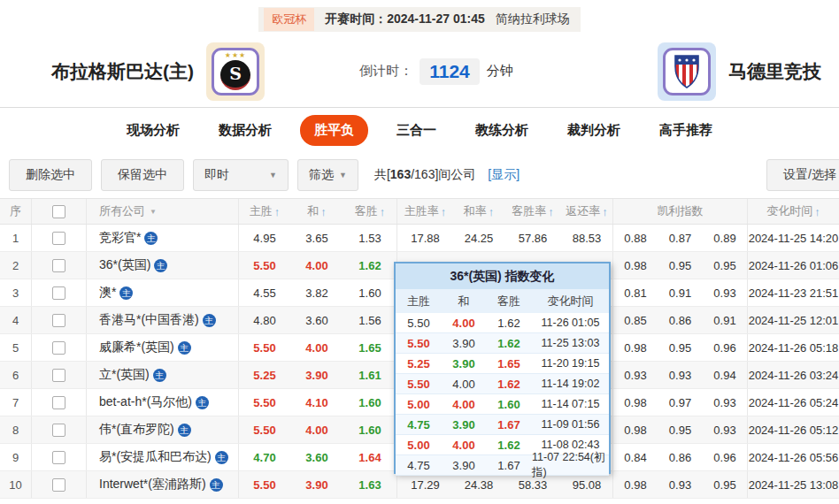 This screenshot has width=839, height=504. Describe the element at coordinates (16, 485) in the screenshot. I see `row-number: 10` at that location.